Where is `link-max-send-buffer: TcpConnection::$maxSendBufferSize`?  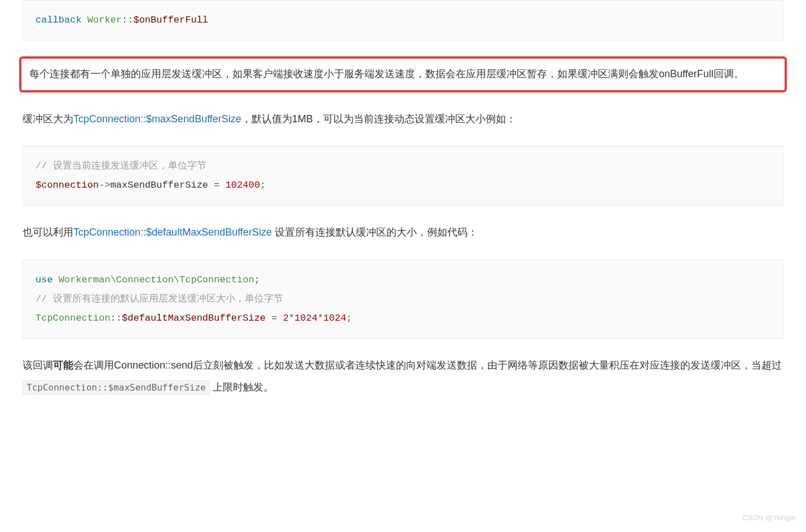 link-max-send-buffer: TcpConnection::$maxSendBufferSize is located at coordinates (157, 119).